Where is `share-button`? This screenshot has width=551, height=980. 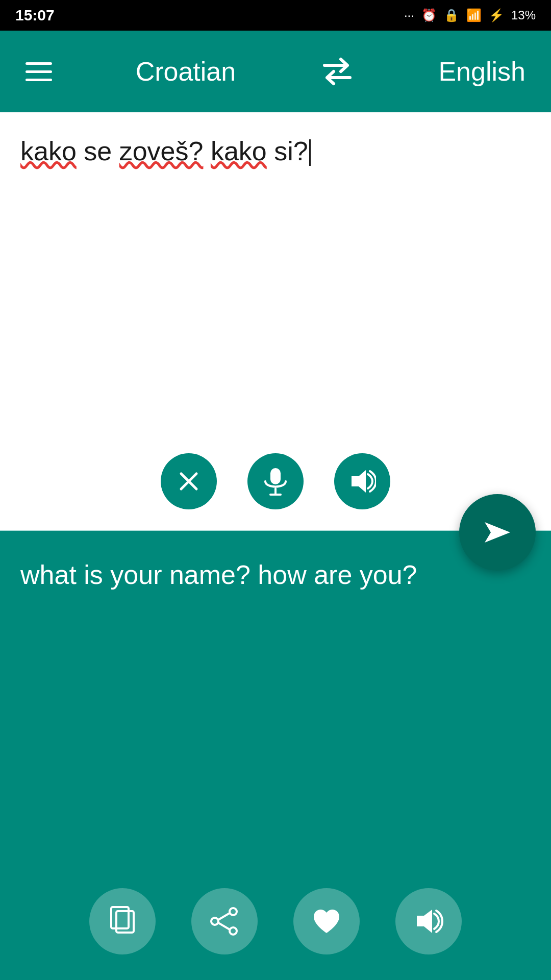 share-button is located at coordinates (224, 921).